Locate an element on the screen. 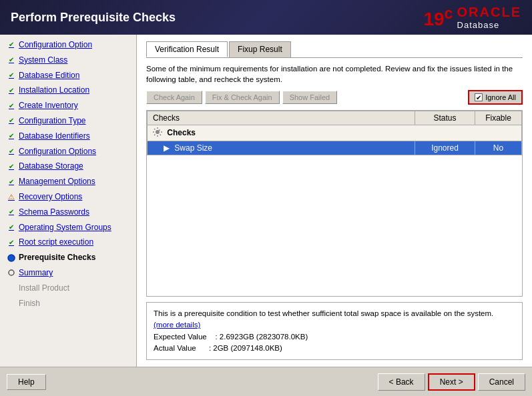 Image resolution: width=532 pixels, height=396 pixels. actual-label: Actual Value is located at coordinates (175, 348).